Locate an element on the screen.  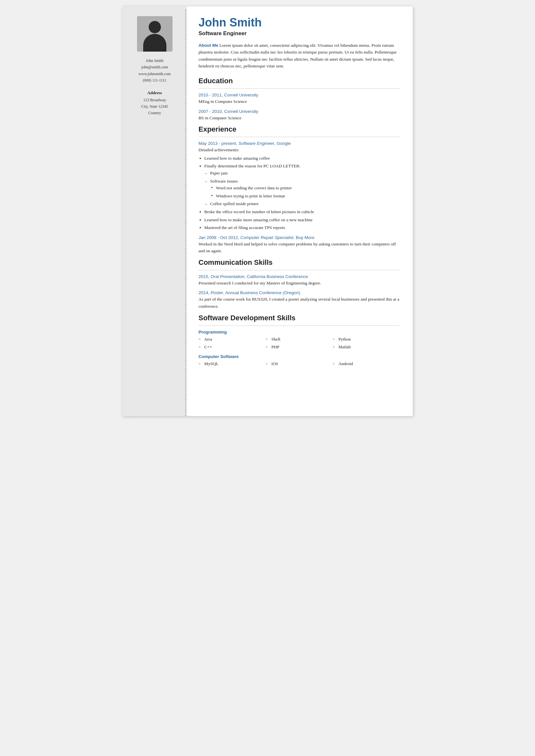
bullet-coffee: Learned how to make amazing coffee is located at coordinates (302, 158).